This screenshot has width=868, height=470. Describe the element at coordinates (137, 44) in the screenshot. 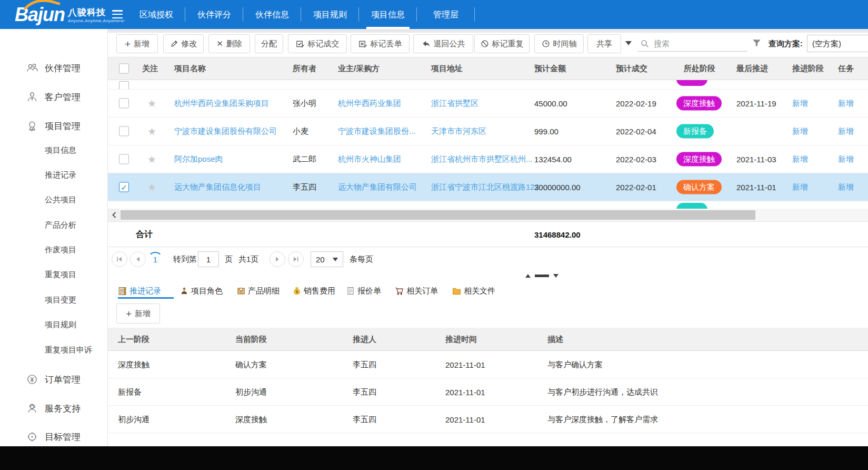

I see `add-button: + 新增` at that location.